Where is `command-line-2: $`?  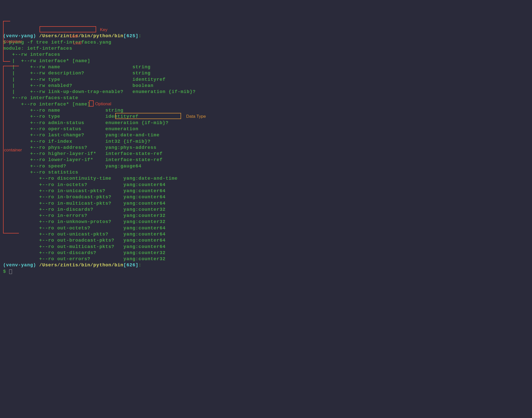
command-line-2: $ is located at coordinates (8, 271).